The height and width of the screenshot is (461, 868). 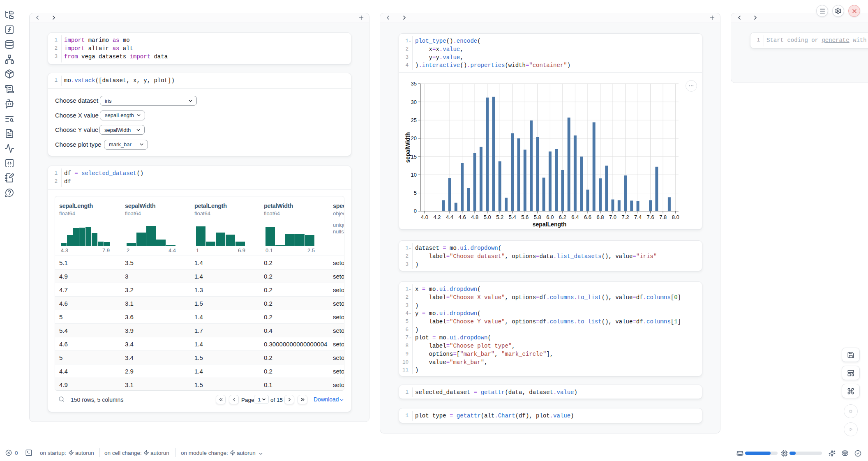 I want to click on svg-text: 5.2, so click(x=500, y=217).